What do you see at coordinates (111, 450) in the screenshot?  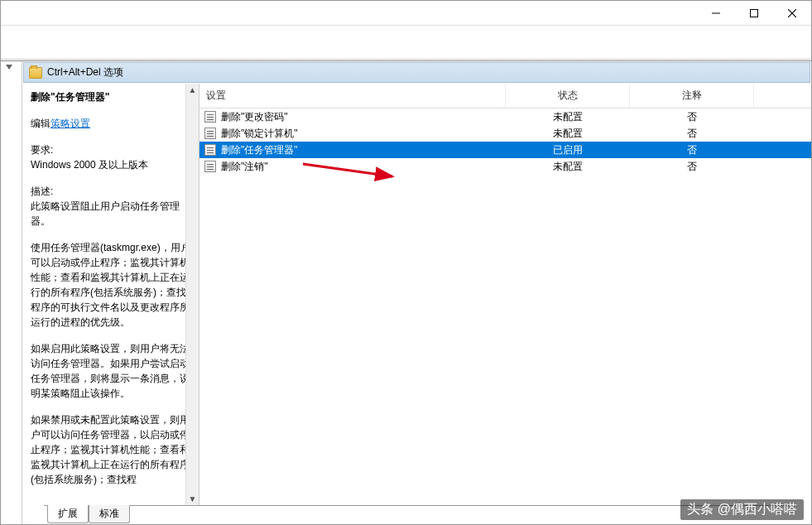 I see `description-p4: 如果禁用或未配置此策略设置，则用户可以访问任务管理器，以启动或停止程序；监视其计…` at bounding box center [111, 450].